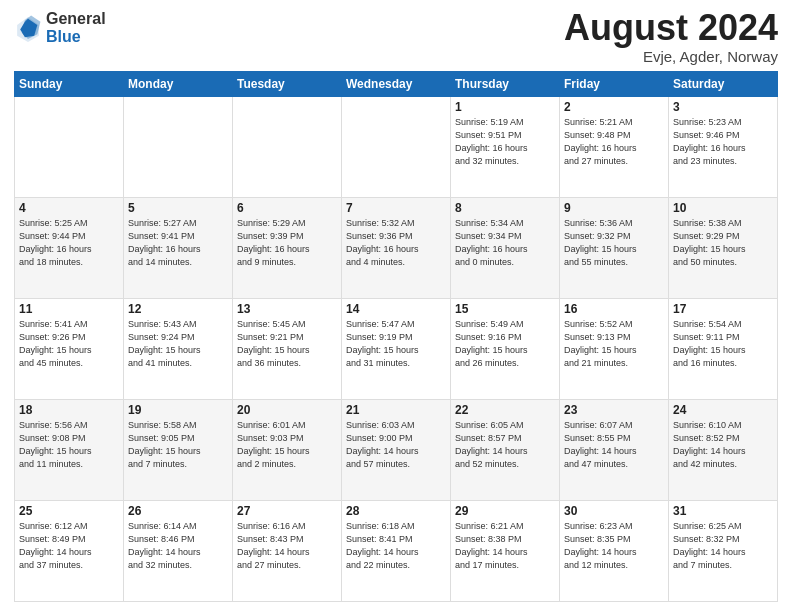  What do you see at coordinates (614, 450) in the screenshot?
I see `calendar-day-cell: 23Sunrise: 6:07 AMSunset: 8:55 PMDayligh…` at bounding box center [614, 450].